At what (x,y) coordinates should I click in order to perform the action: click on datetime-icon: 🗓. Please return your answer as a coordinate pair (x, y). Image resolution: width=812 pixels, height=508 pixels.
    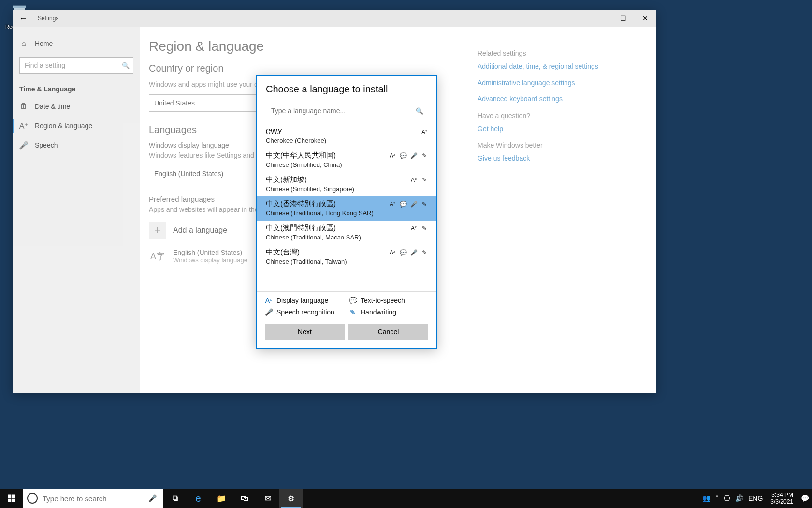
    Looking at the image, I should click on (24, 106).